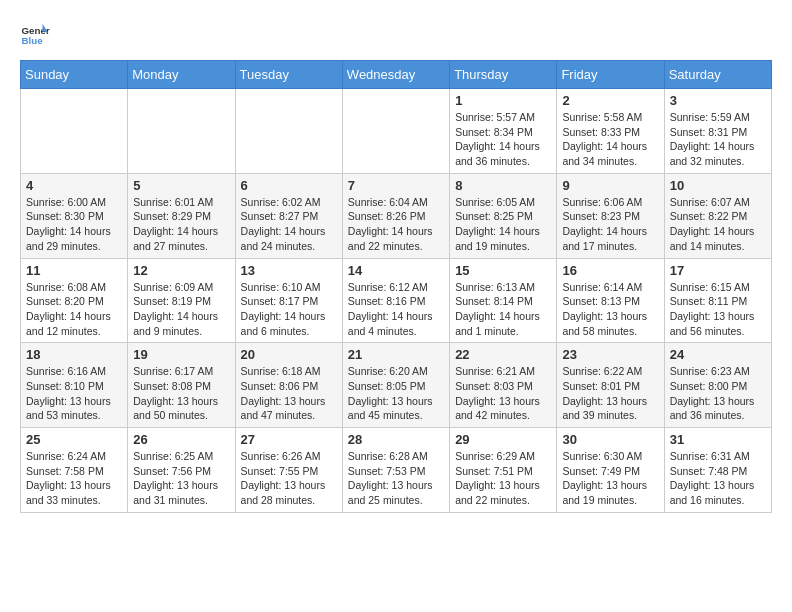 The height and width of the screenshot is (612, 792). Describe the element at coordinates (396, 35) in the screenshot. I see `page-header: General Blue` at that location.